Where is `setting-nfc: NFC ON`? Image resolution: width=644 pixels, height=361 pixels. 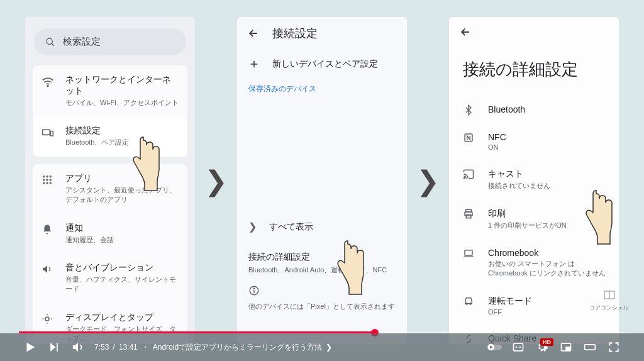 setting-nfc: NFC ON is located at coordinates (534, 142).